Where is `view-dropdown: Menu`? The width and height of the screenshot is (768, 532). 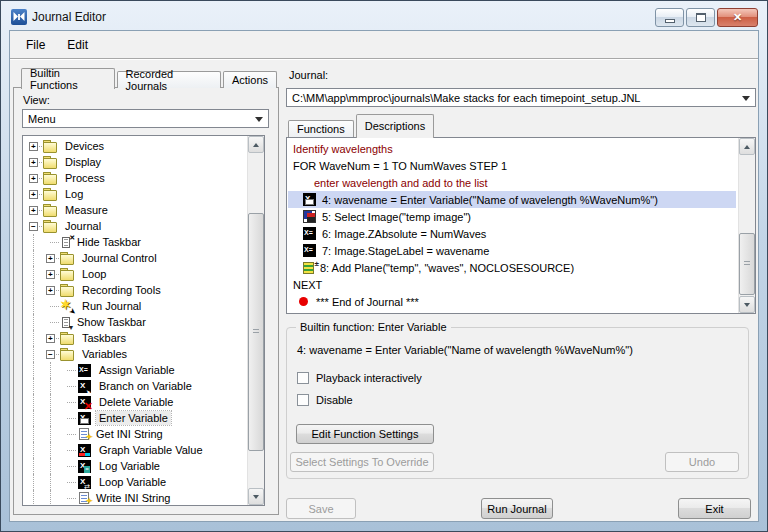 view-dropdown: Menu is located at coordinates (146, 118).